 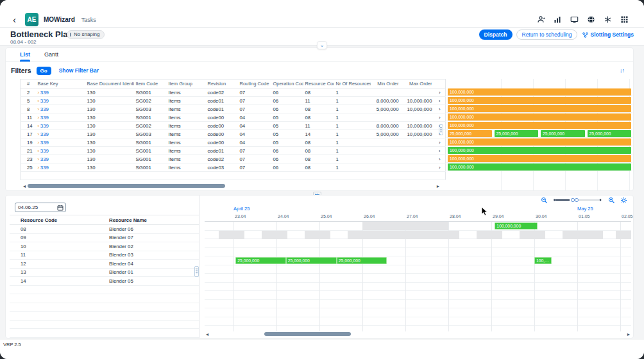 I want to click on dispatch-button: Dispatch, so click(x=496, y=35).